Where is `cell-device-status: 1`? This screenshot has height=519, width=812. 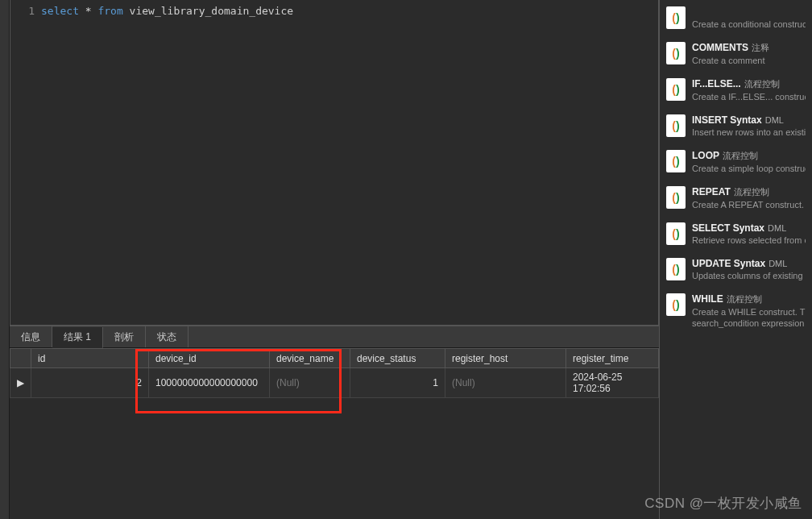
cell-device-status: 1 is located at coordinates (398, 384).